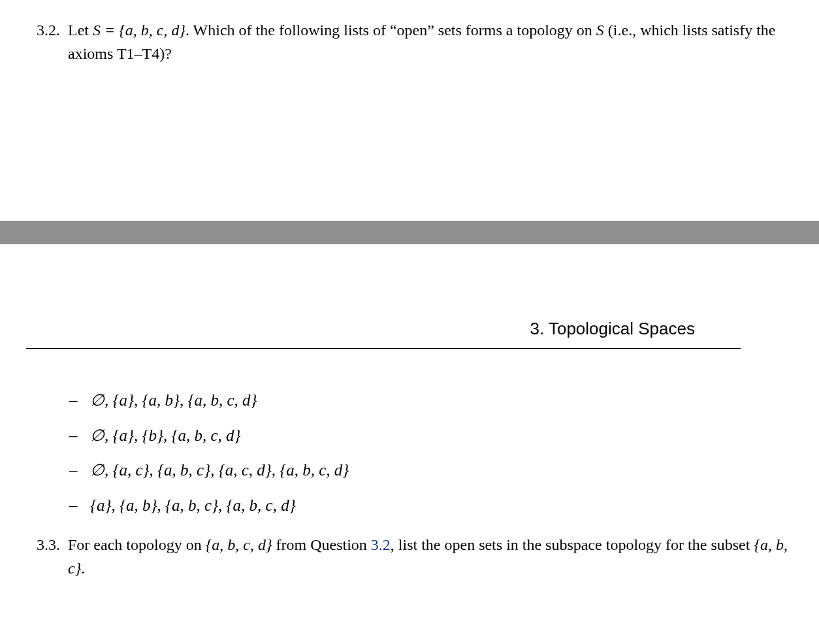 The height and width of the screenshot is (644, 819). What do you see at coordinates (391, 30) in the screenshot?
I see `text: . Which of the following lists of “open”…` at bounding box center [391, 30].